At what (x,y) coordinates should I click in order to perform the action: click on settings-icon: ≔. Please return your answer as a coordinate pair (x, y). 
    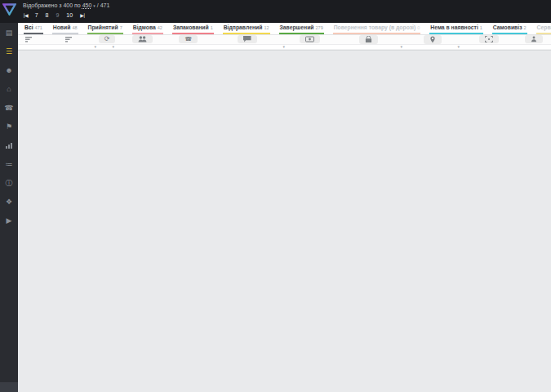
    Looking at the image, I should click on (9, 164).